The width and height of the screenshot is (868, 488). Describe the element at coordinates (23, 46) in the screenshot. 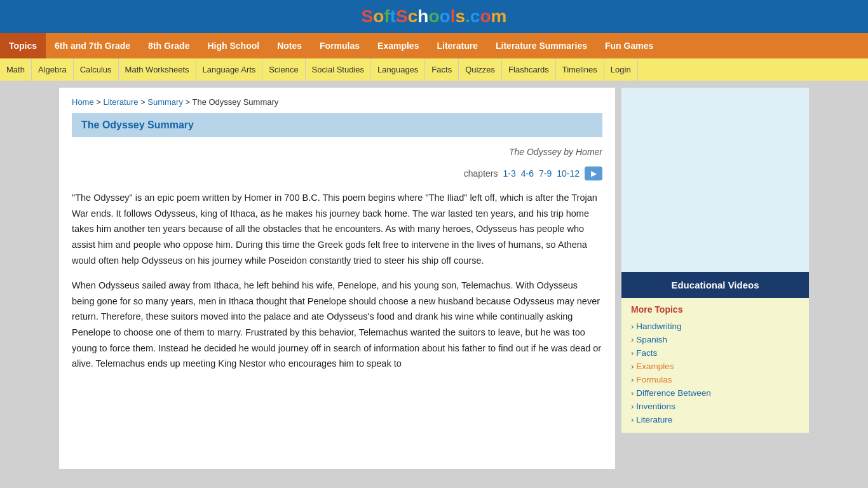

I see `nav1-topics: Topics` at that location.